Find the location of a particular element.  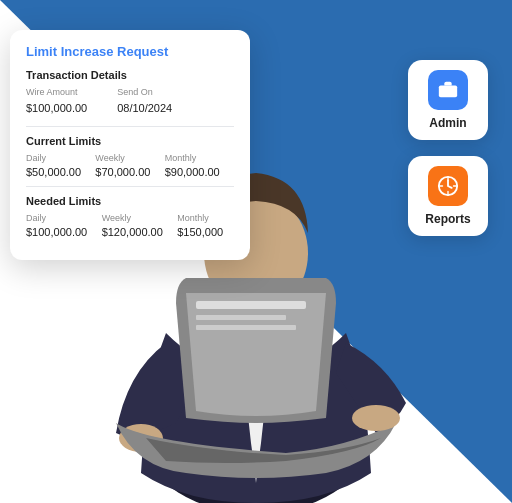

send-on-label: Send On is located at coordinates (144, 92).